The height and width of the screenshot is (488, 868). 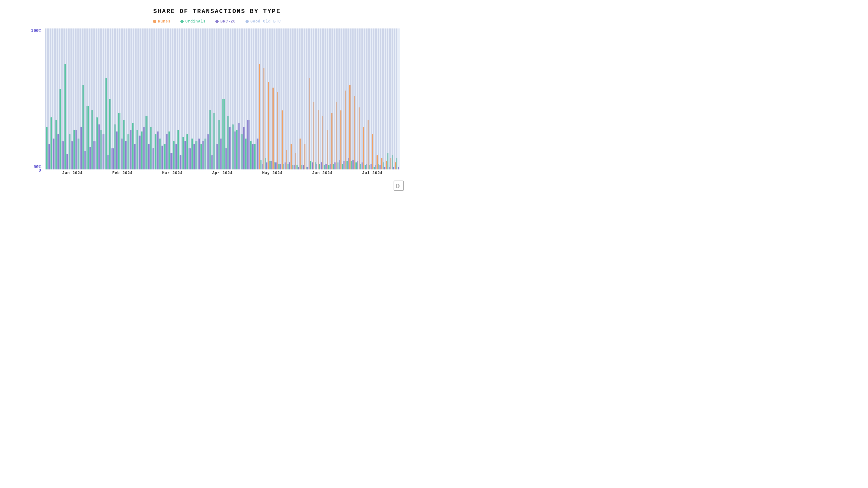 What do you see at coordinates (217, 22) in the screenshot?
I see `brc20-dot` at bounding box center [217, 22].